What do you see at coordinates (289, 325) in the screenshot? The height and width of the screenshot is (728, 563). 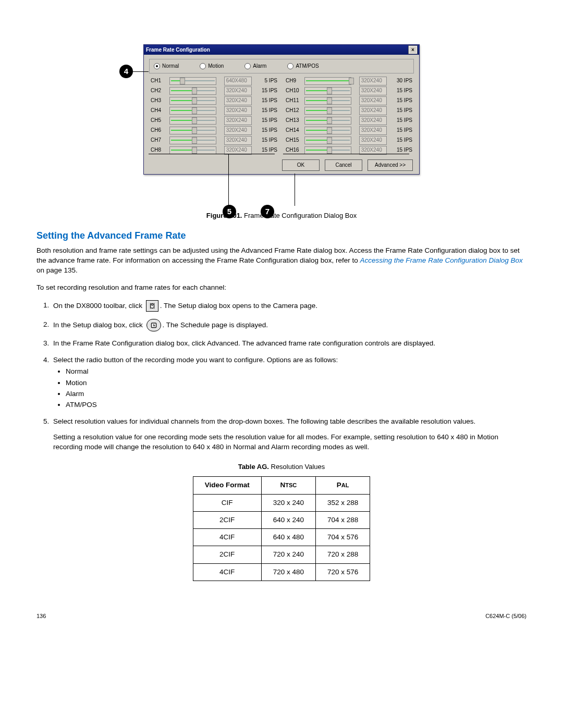 I see `step-2: In the Setup dialog box, click . The Sch…` at bounding box center [289, 325].